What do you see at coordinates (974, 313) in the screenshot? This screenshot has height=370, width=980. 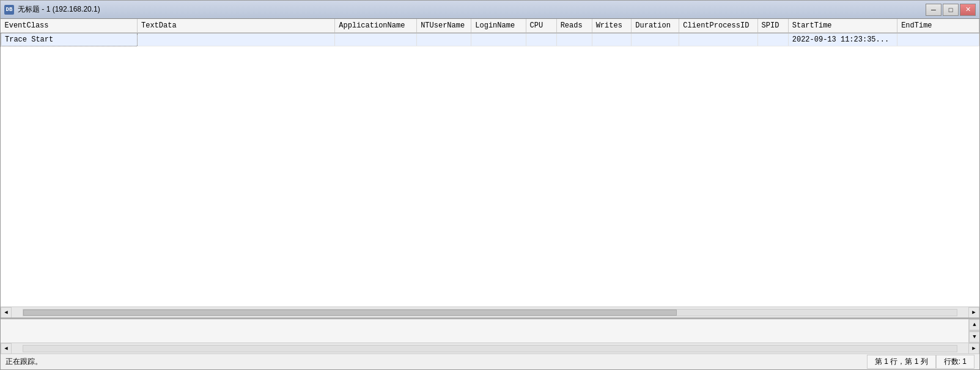 I see `scroll-right-arrow: ▶` at bounding box center [974, 313].